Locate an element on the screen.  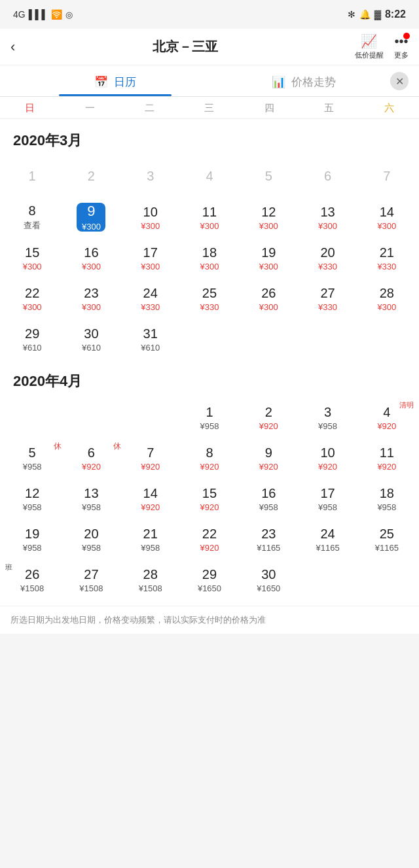
calendar-day-cell: 2 is located at coordinates (91, 177).